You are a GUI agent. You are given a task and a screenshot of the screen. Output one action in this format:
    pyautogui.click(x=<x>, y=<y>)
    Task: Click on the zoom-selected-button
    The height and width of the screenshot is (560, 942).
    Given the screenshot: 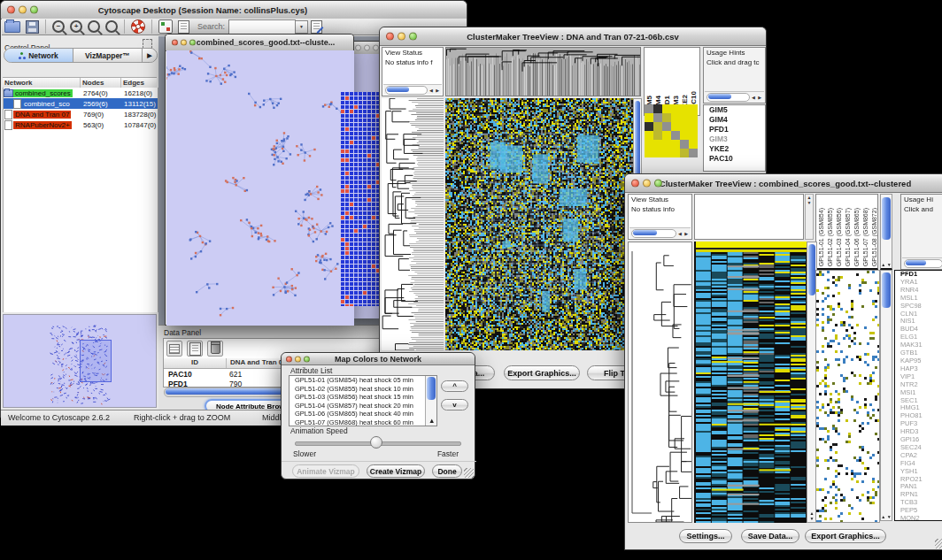 What is the action you would take?
    pyautogui.click(x=94, y=27)
    